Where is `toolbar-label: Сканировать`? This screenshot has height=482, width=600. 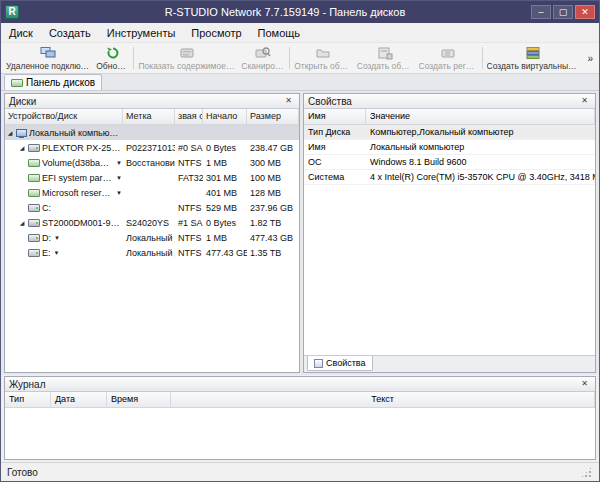
toolbar-label: Сканировать is located at coordinates (263, 66).